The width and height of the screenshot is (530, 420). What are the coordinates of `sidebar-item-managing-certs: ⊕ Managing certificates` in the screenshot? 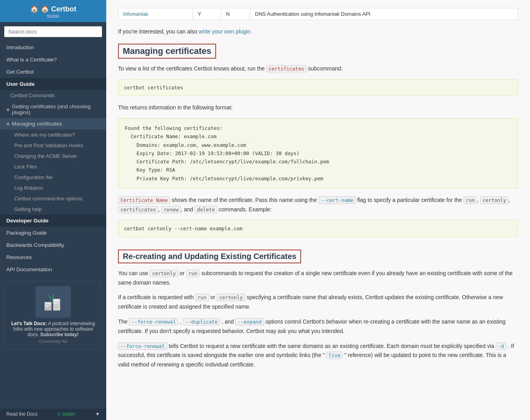 It's located at (53, 124).